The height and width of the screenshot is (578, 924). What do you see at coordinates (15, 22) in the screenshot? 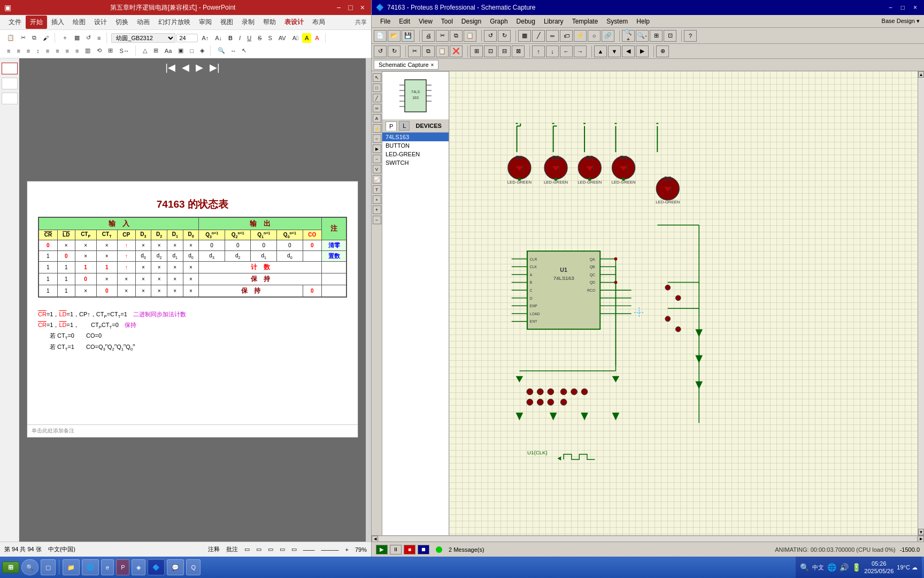
I see `ppt-menu-file: 文件` at bounding box center [15, 22].